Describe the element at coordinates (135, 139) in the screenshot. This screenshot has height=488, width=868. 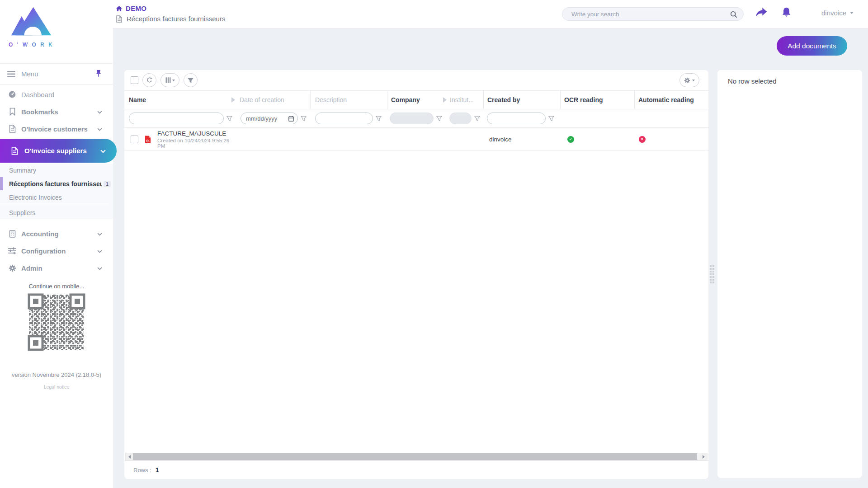
I see `row-checkbox` at that location.